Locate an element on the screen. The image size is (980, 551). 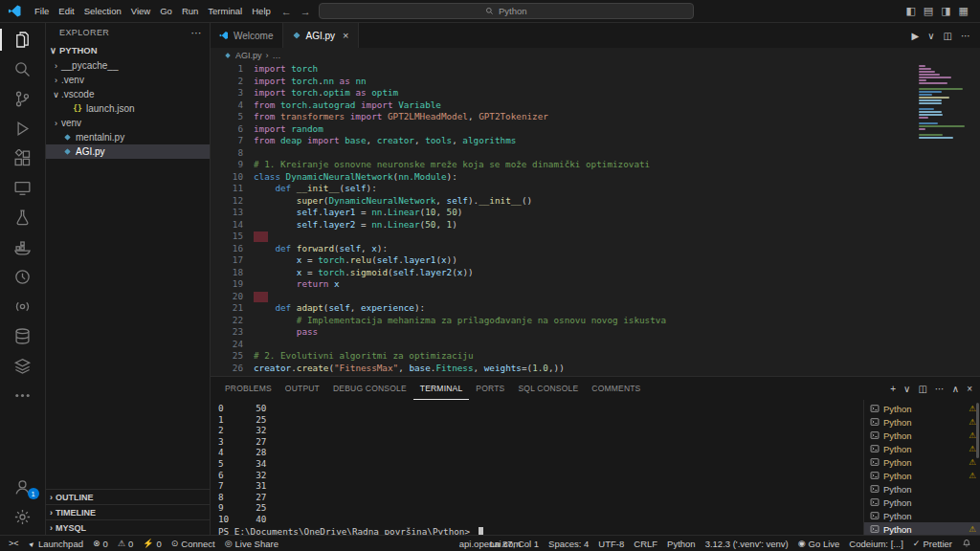
prettier: ✓Prettier is located at coordinates (932, 543).